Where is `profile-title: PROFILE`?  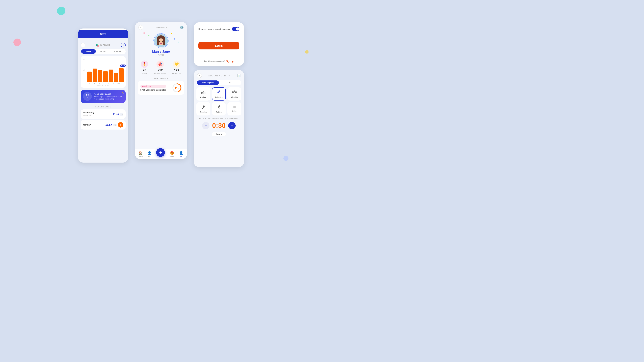 profile-title: PROFILE is located at coordinates (162, 27).